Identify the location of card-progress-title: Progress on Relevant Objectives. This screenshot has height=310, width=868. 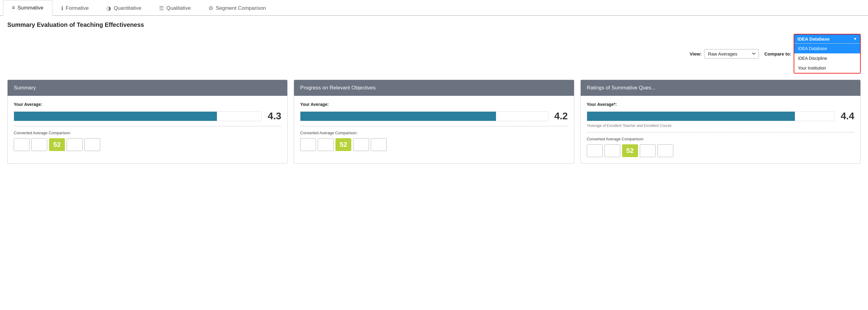
(338, 88).